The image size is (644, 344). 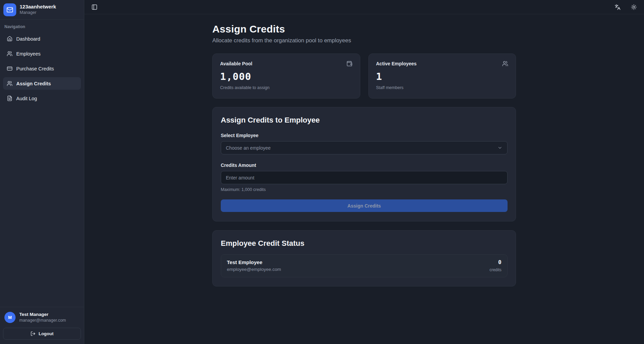 What do you see at coordinates (442, 88) in the screenshot?
I see `stat-caption: Staff members` at bounding box center [442, 88].